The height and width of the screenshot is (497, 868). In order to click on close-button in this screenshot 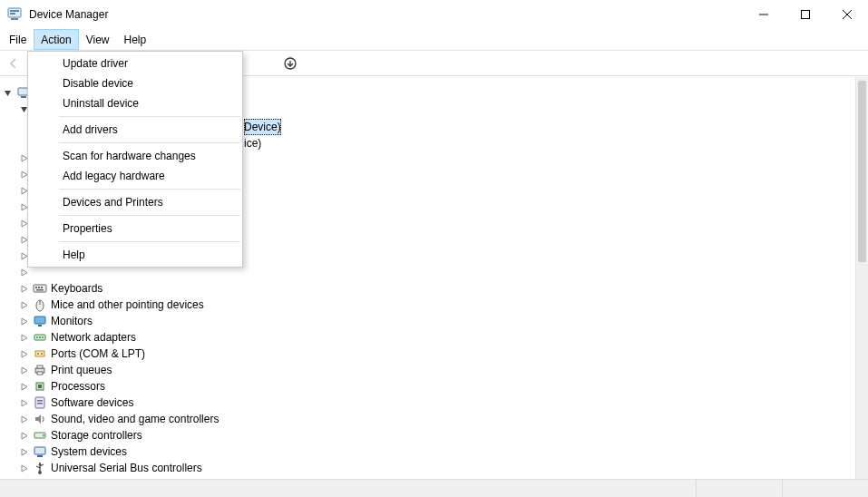, I will do `click(847, 15)`.